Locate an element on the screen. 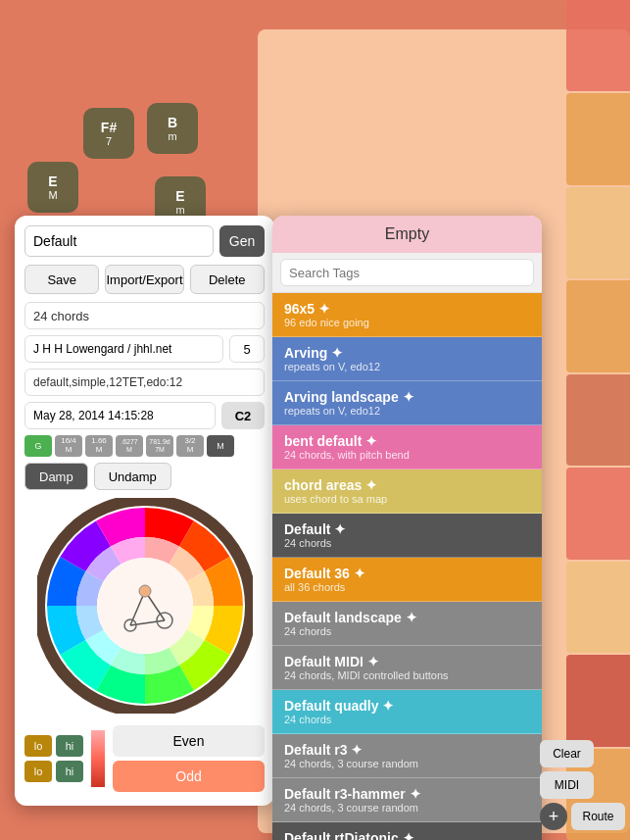 The width and height of the screenshot is (630, 840). tiny-buttons-row: G 16/4M 1.66M .6277M 781.9d7M 3/2M M is located at coordinates (145, 446).